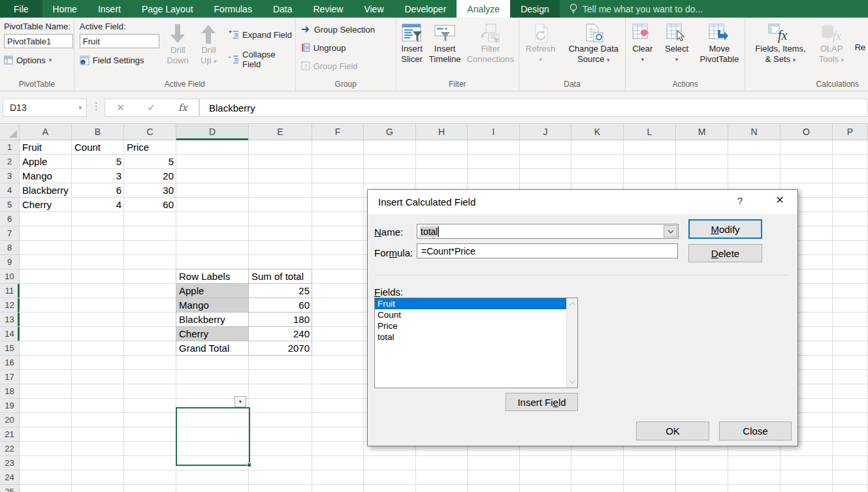 This screenshot has width=868, height=492. What do you see at coordinates (426, 9) in the screenshot?
I see `tab-developer: Developer` at bounding box center [426, 9].